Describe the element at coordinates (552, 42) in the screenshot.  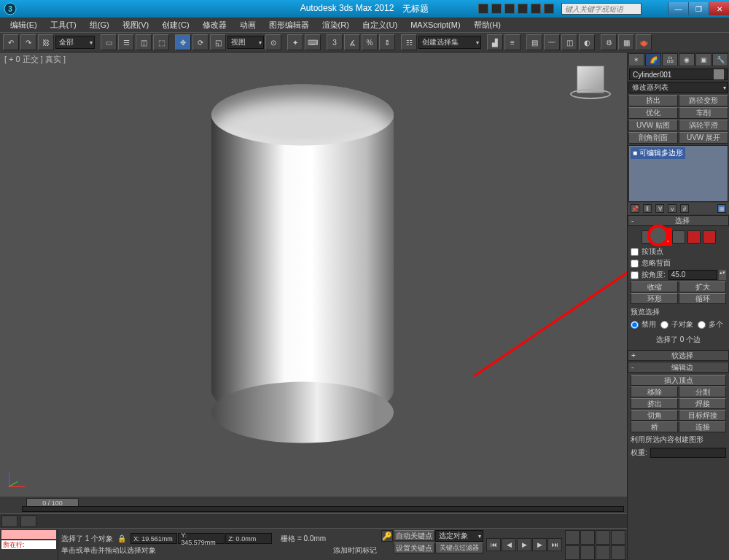
I see `curve-editor-button: 〰` at that location.